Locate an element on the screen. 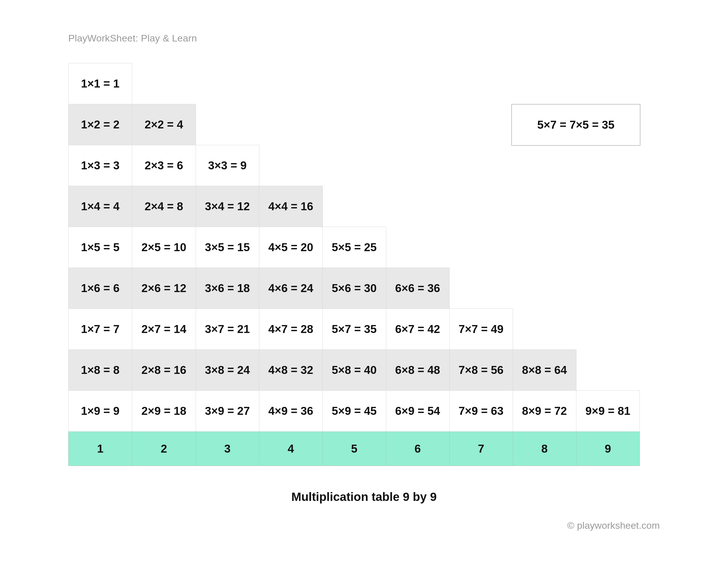  table-cell: 3×3 = 9 is located at coordinates (227, 166).